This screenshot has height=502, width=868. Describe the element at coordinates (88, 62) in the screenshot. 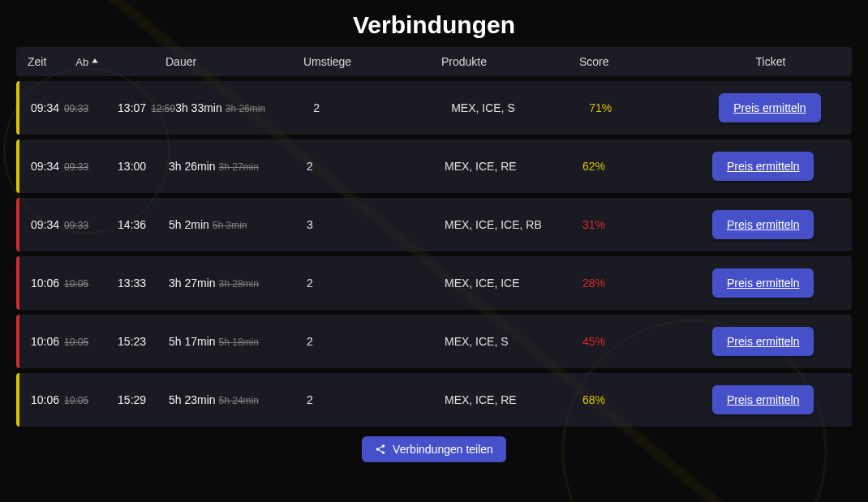

I see `header-ab-sort: Ab` at that location.